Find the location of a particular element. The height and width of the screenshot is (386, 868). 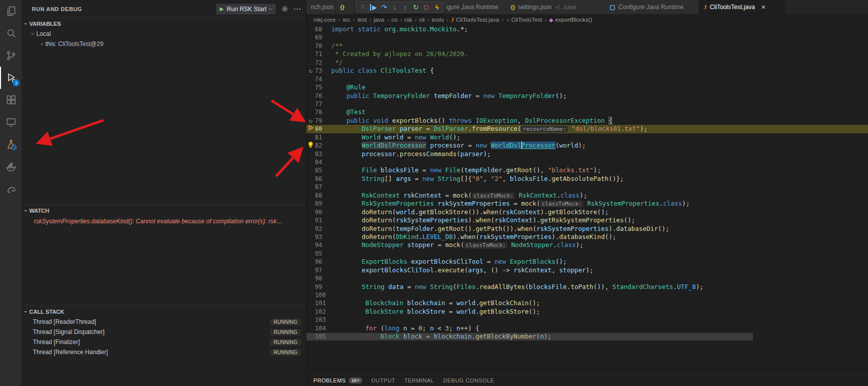

activity-search is located at coordinates (11, 33).